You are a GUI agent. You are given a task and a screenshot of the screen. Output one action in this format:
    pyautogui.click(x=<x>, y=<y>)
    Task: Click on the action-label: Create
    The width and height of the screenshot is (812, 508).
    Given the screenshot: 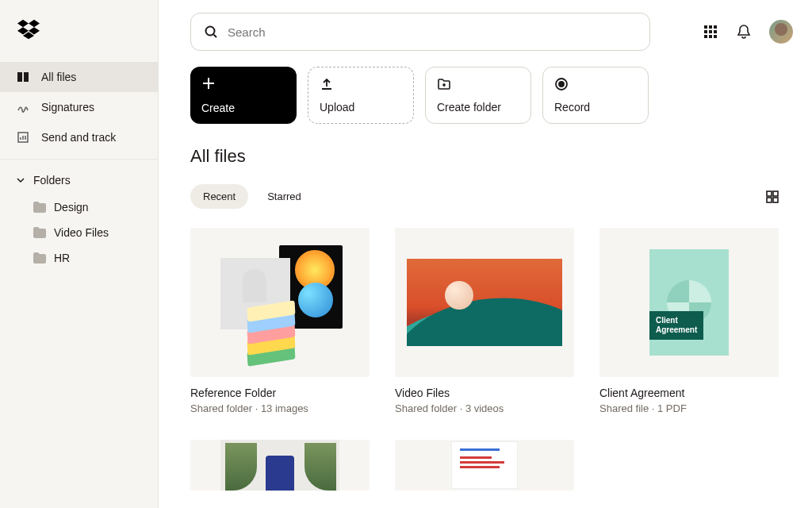 What is the action you would take?
    pyautogui.click(x=243, y=108)
    